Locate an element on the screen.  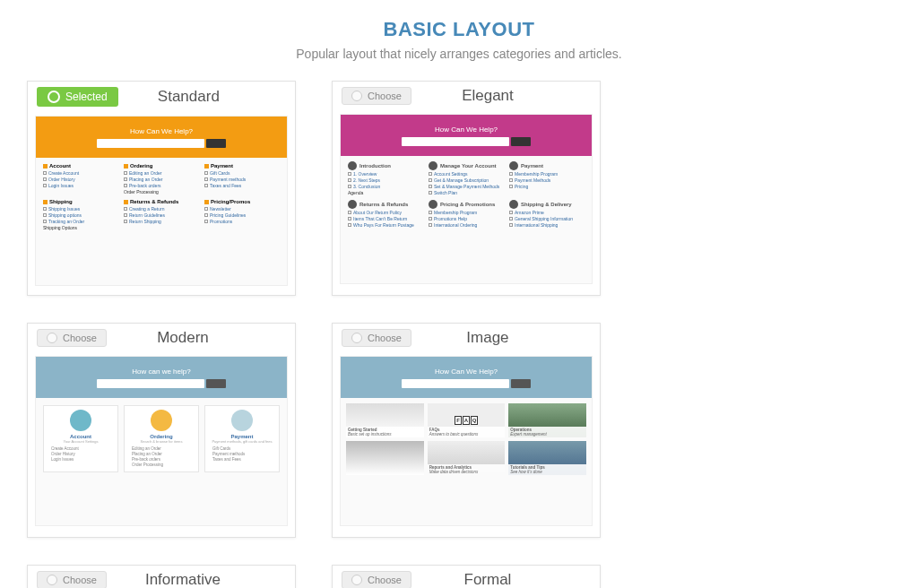
page-title: BASIC LAYOUT is located at coordinates (459, 30).